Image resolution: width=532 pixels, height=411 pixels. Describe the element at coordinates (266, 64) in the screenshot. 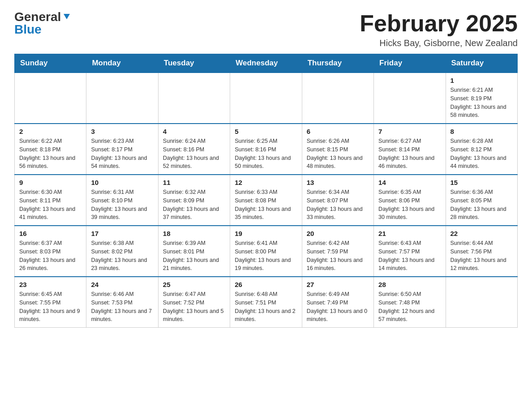

I see `weekday-header-wednesday: Wednesday` at that location.